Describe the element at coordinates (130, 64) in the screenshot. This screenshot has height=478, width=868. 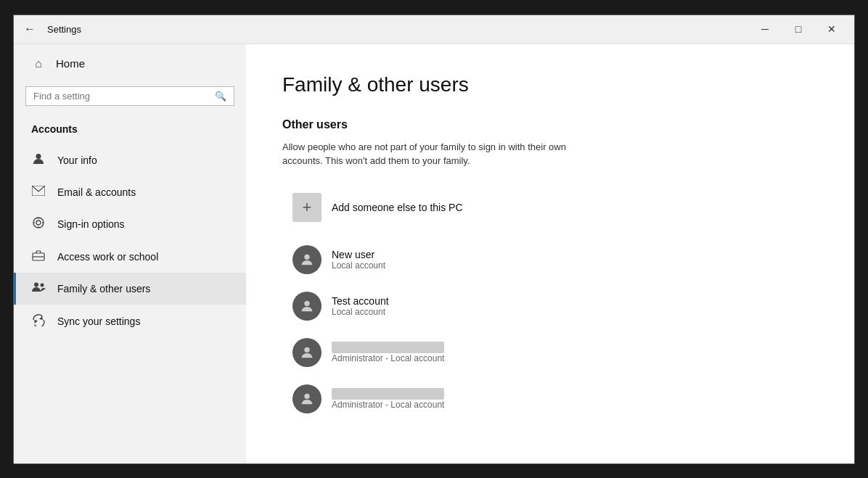
I see `sidebar-home: ⌂ Home` at that location.